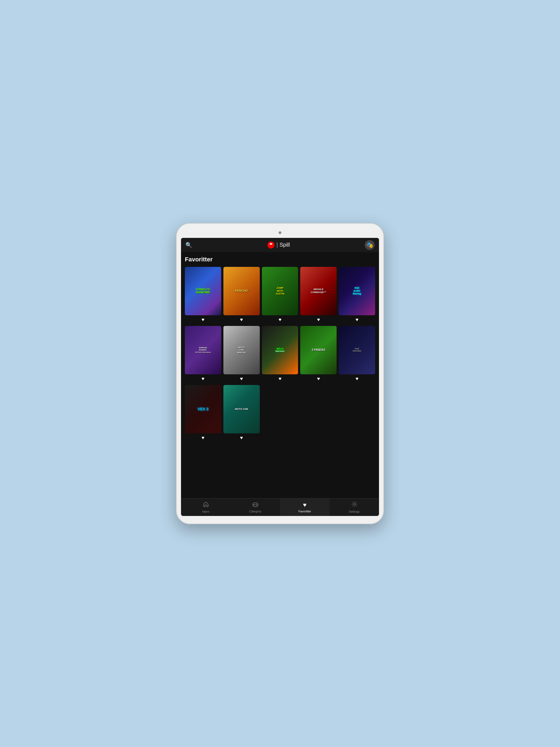  Describe the element at coordinates (280, 233) in the screenshot. I see `tablet-camera` at that location.